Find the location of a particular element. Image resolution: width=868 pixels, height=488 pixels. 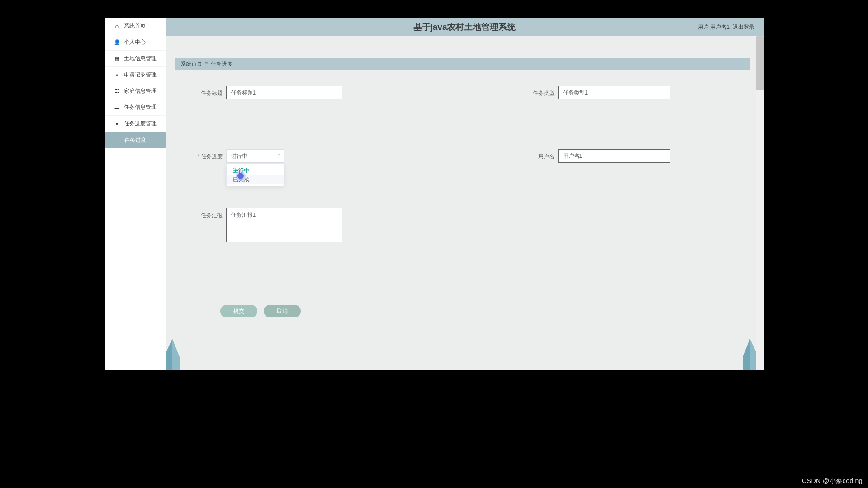

user-role-label: 用户 is located at coordinates (703, 27).